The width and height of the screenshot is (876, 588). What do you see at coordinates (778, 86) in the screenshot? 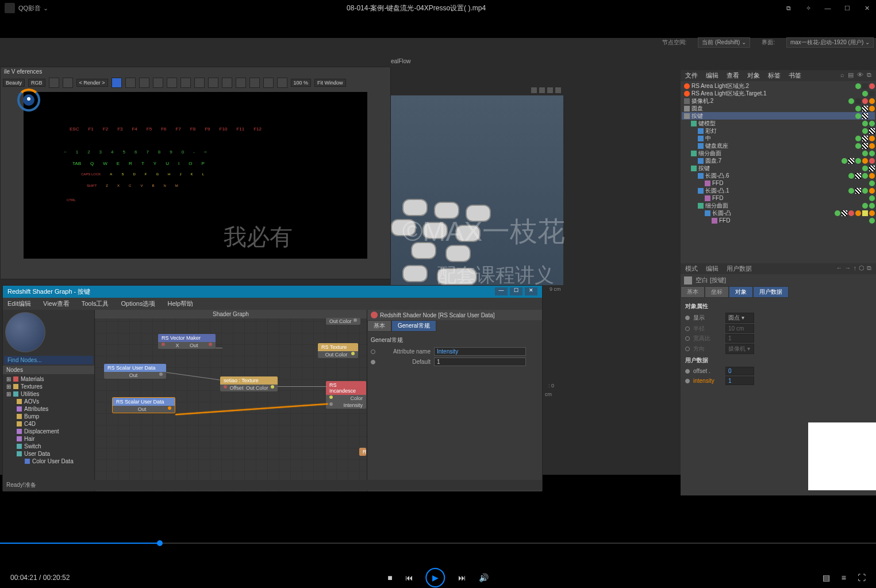
I see `tree-row: RS Area Light区域光.2` at bounding box center [778, 86].